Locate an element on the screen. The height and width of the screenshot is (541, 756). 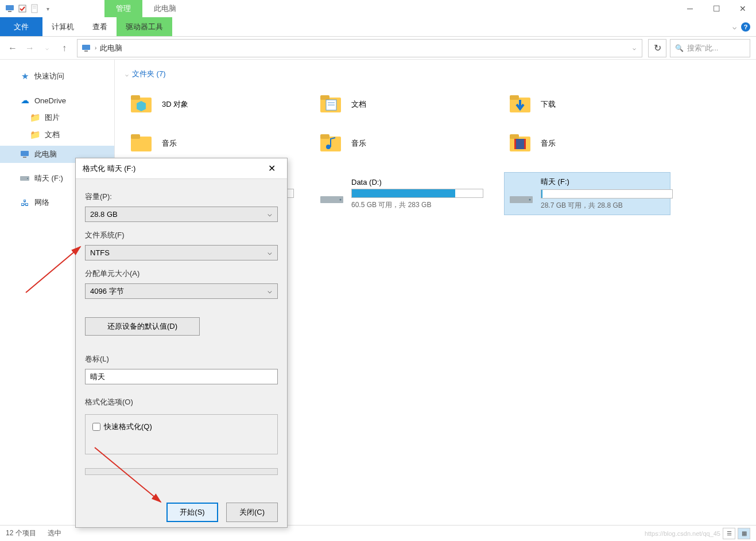
recent-dropdown: ⌵ is located at coordinates (47, 48).